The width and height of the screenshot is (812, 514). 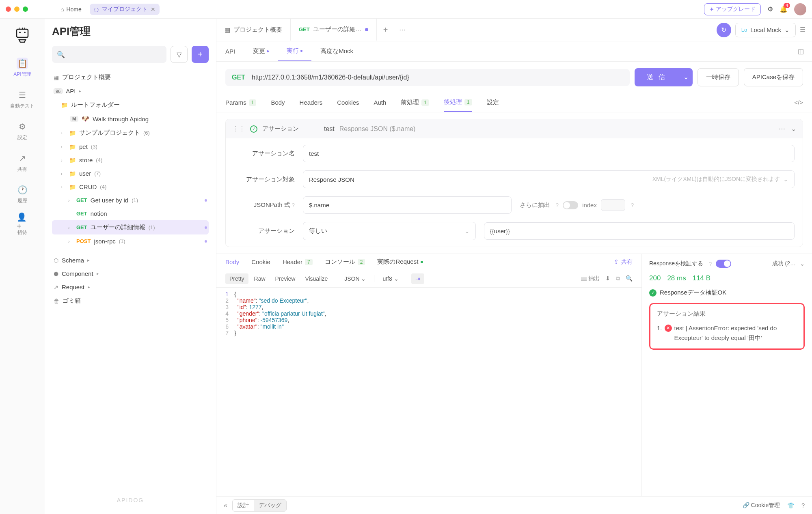 I want to click on jsonpath-input: $.name, so click(x=407, y=205).